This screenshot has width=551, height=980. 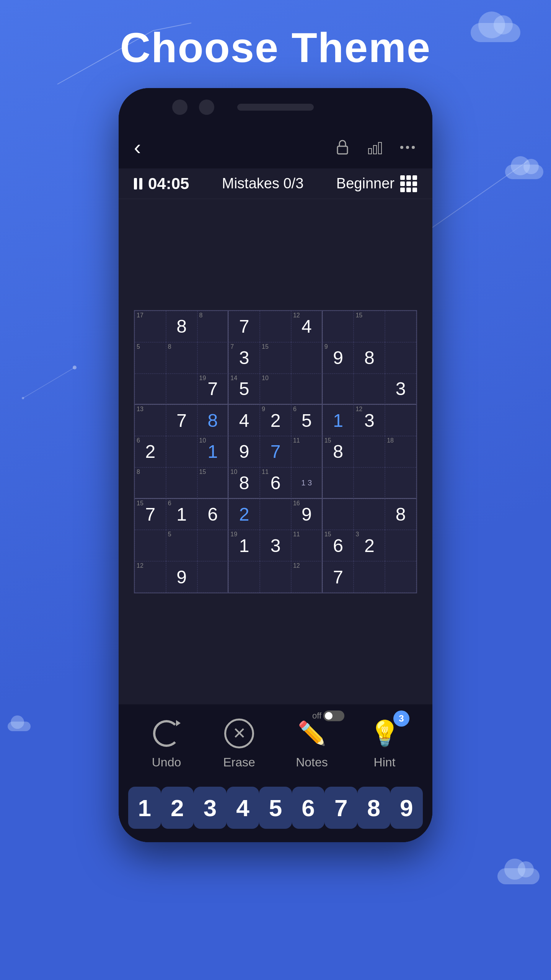 What do you see at coordinates (338, 452) in the screenshot?
I see `sudoku-cell: 158` at bounding box center [338, 452].